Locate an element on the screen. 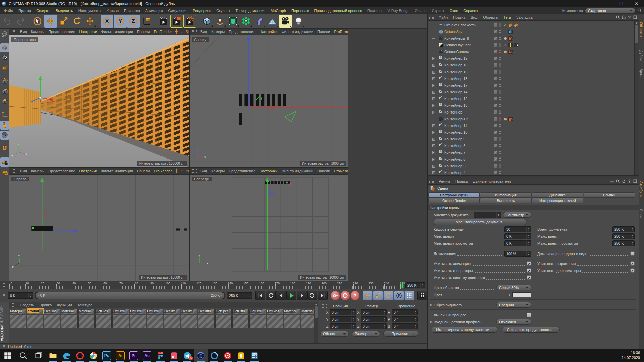 This screenshot has height=362, width=644. object-row: +Контейнер.18 is located at coordinates (532, 65).